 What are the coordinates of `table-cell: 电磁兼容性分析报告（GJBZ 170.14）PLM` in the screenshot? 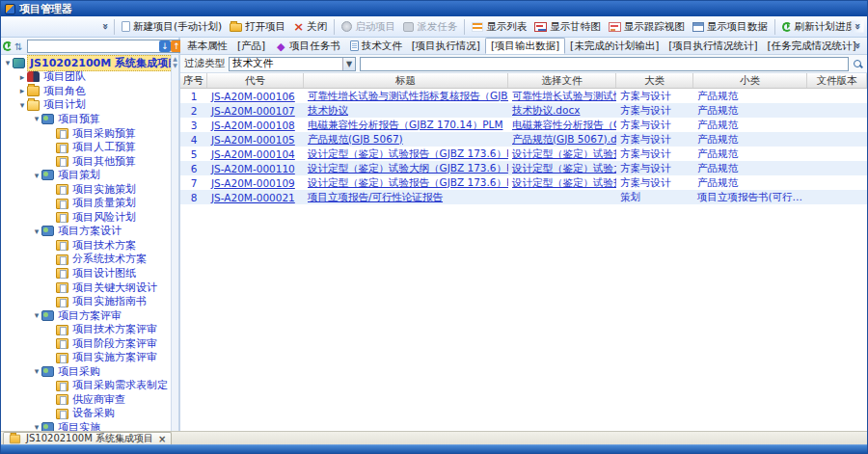 It's located at (406, 125).